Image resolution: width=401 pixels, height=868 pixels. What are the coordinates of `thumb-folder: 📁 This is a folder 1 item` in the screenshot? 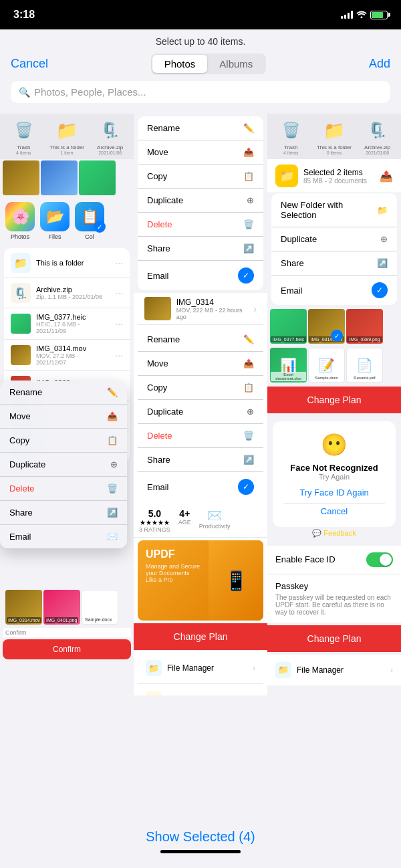 It's located at (67, 136).